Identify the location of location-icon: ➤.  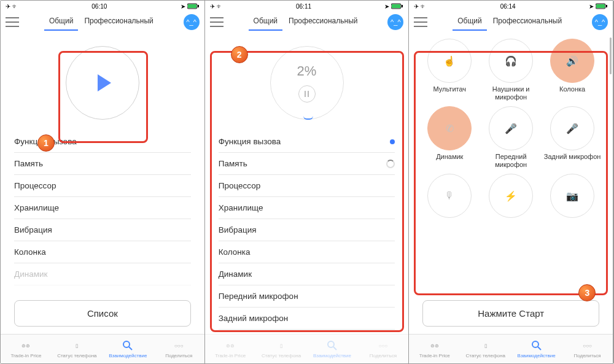
(183, 6).